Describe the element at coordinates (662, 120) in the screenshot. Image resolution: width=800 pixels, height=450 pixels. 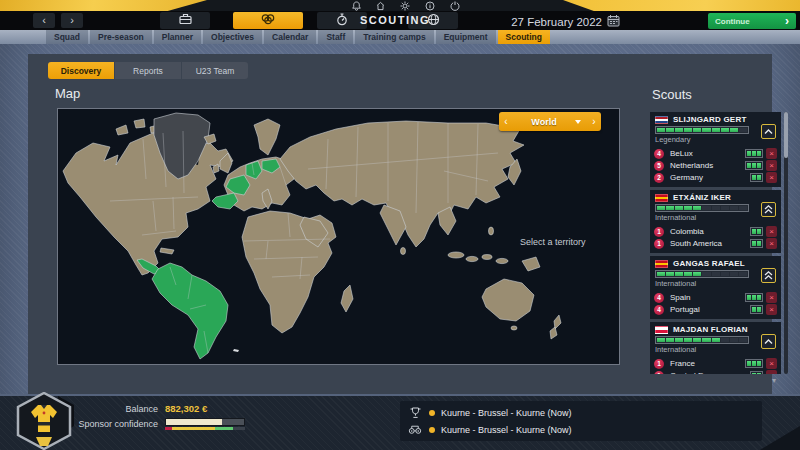
I see `netherlands-flag-icon` at that location.